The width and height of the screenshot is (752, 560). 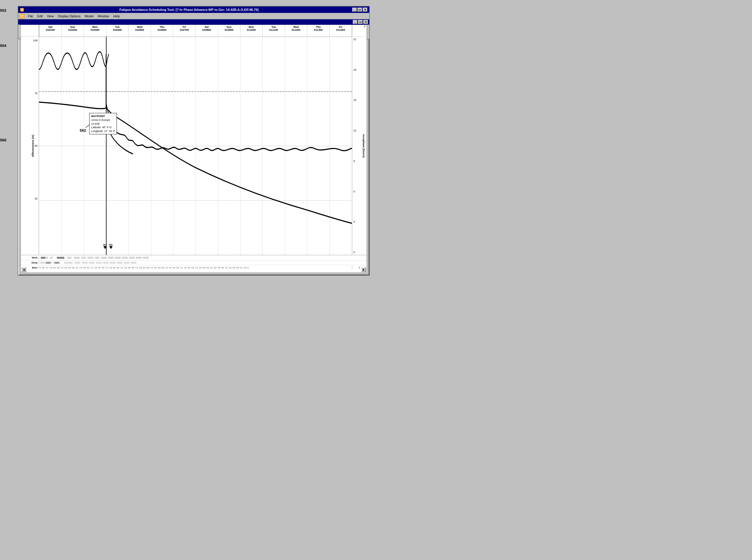 I want to click on menu-view: View, so click(x=50, y=16).